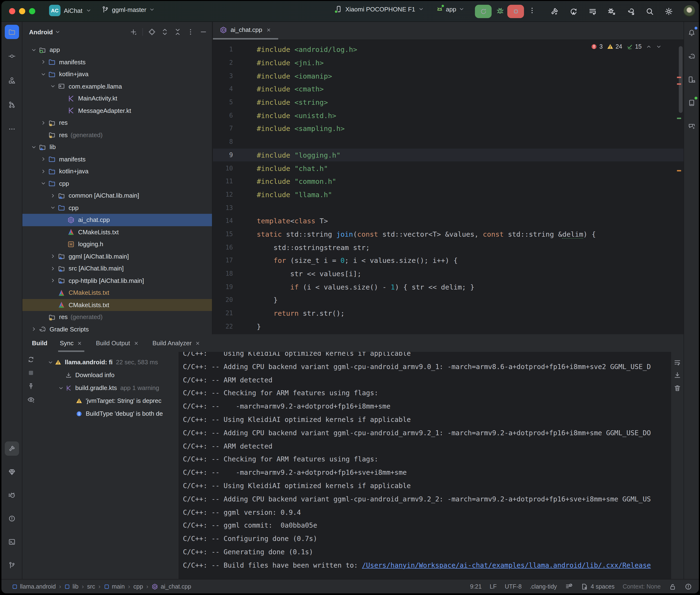 The width and height of the screenshot is (700, 595). I want to click on tree-item-cpp-httplib: cpp-httplib [AiChat.lib.main], so click(117, 281).